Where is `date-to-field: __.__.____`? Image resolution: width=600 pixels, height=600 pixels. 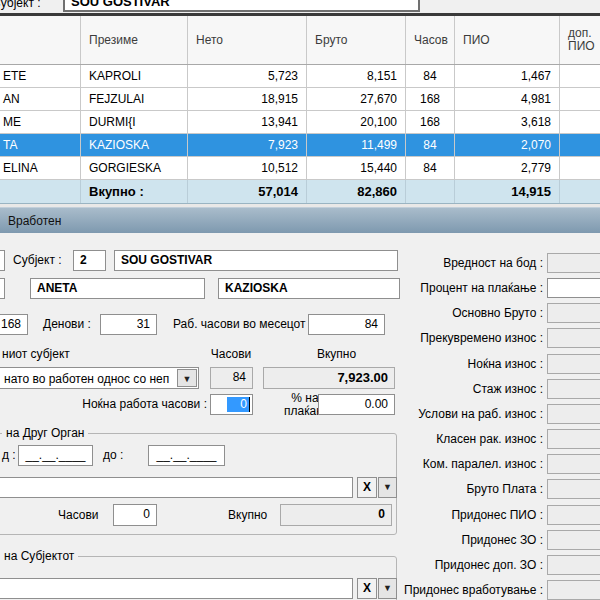
date-to-field: __.__.____ is located at coordinates (186, 456).